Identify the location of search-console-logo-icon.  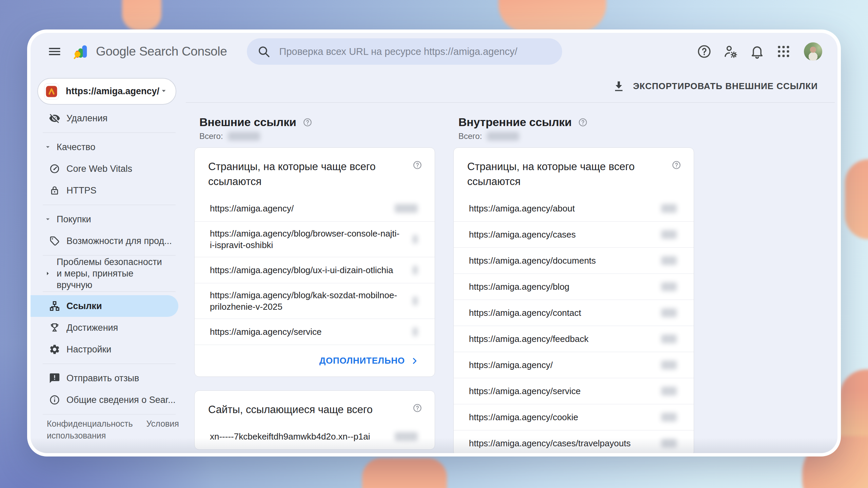
(81, 52).